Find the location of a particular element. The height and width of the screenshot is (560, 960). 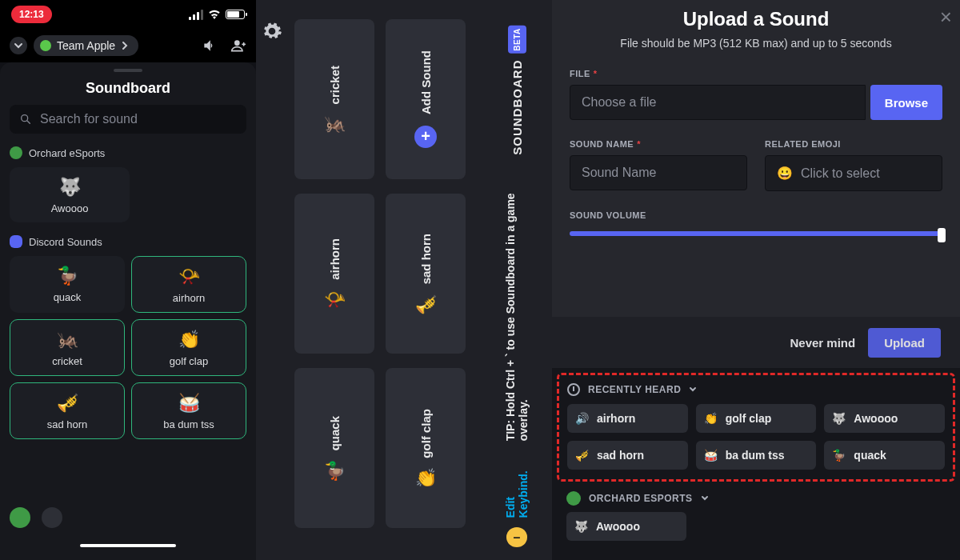

overlay-card-label: quack is located at coordinates (334, 434).